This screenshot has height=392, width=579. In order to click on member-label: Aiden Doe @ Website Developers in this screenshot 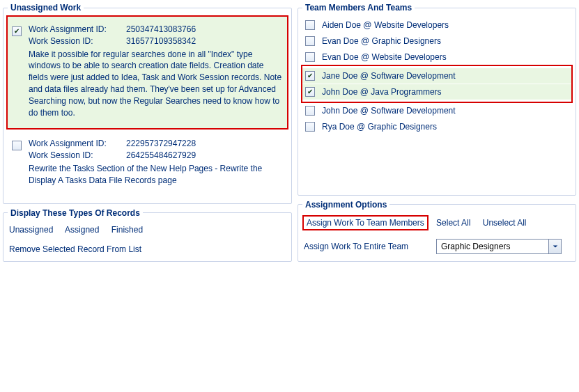, I will do `click(385, 25)`.